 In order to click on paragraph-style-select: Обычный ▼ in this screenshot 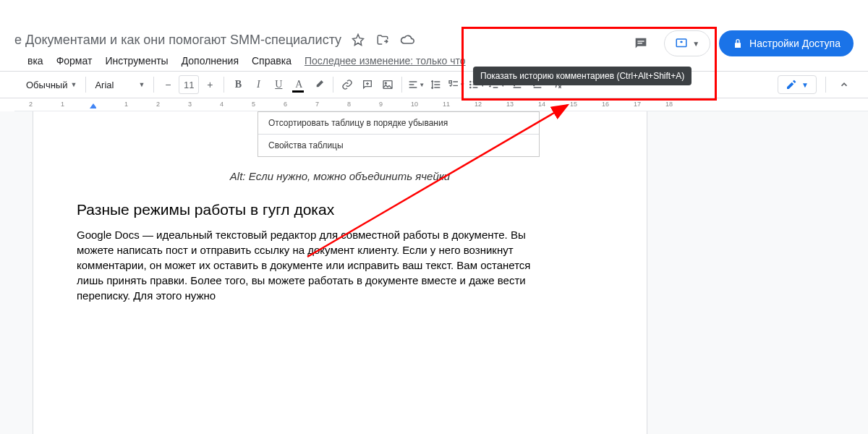, I will do `click(51, 85)`.